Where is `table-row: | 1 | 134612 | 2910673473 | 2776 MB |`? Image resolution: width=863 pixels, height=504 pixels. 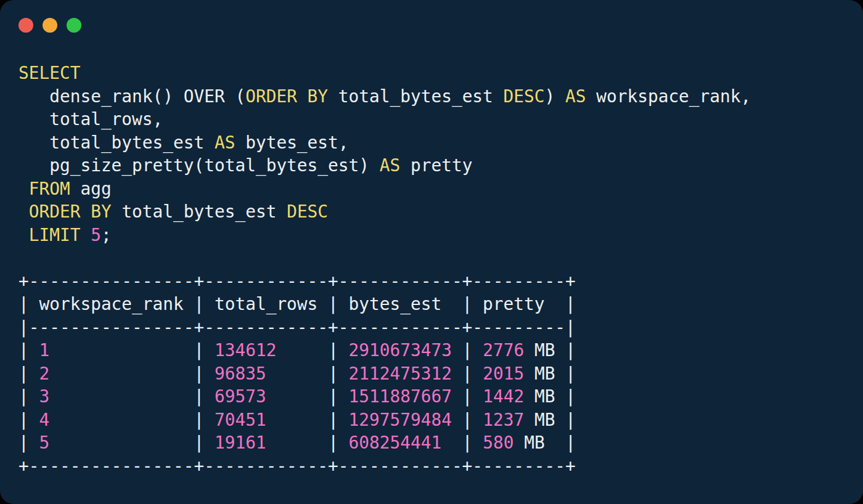 table-row: | 1 | 134612 | 2910673473 | 2776 MB | is located at coordinates (385, 351).